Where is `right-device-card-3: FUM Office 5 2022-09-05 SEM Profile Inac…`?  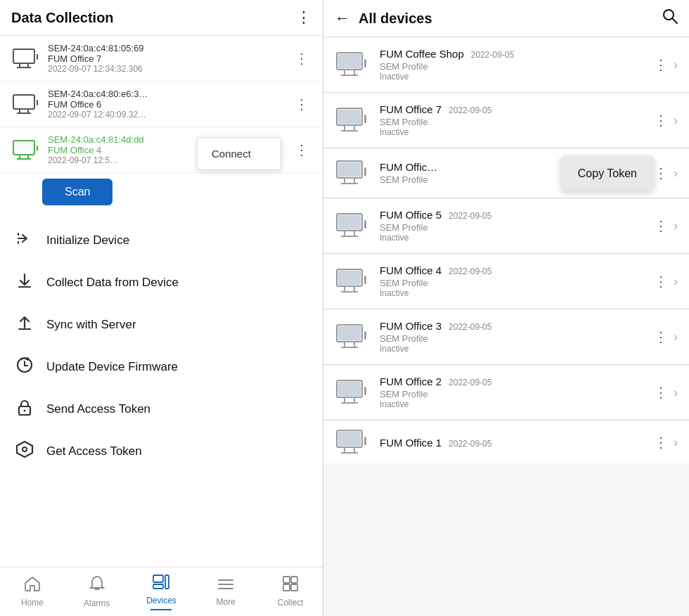
right-device-card-3: FUM Office 5 2022-09-05 SEM Profile Inac… is located at coordinates (506, 226).